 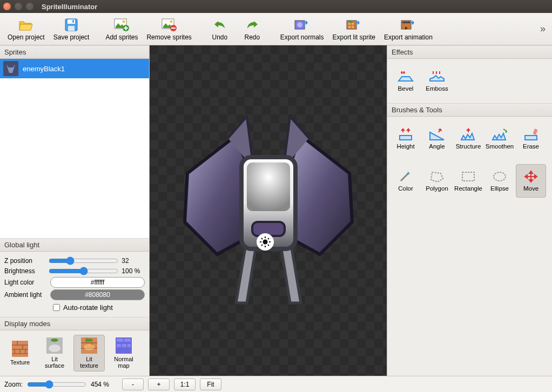 I want to click on export-animation-button: Export animation, so click(x=408, y=29).